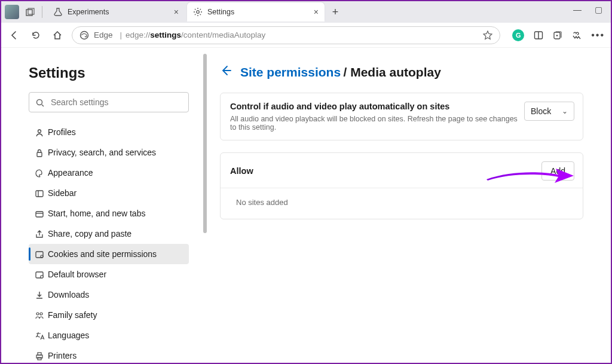 This screenshot has height=364, width=612. What do you see at coordinates (41, 335) in the screenshot?
I see `language-icon` at bounding box center [41, 335].